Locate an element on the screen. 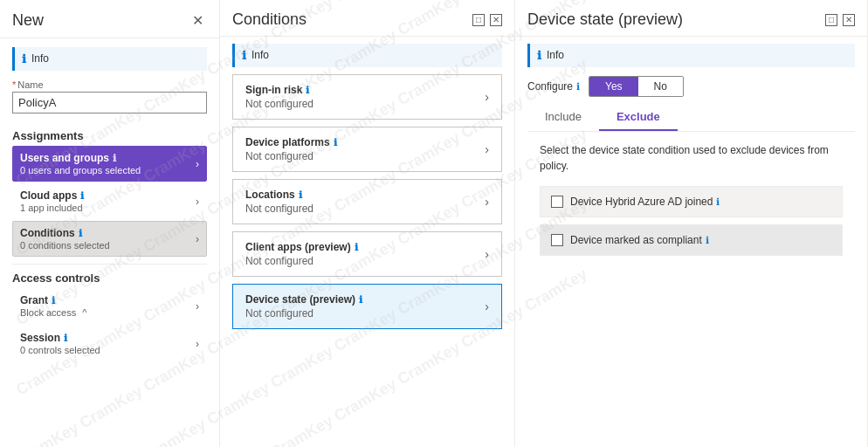  middle-info-icon: ℹ is located at coordinates (245, 56).